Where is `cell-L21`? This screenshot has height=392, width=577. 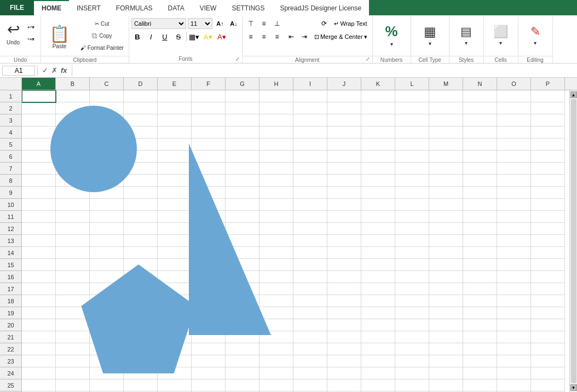 cell-L21 is located at coordinates (412, 337).